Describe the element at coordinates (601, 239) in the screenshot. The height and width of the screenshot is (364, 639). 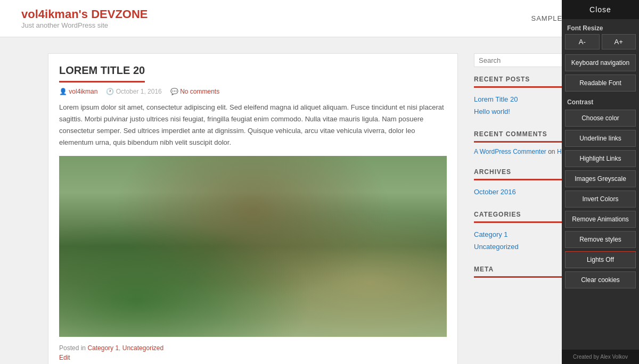
I see `remove-styles-button: Remove styles` at that location.